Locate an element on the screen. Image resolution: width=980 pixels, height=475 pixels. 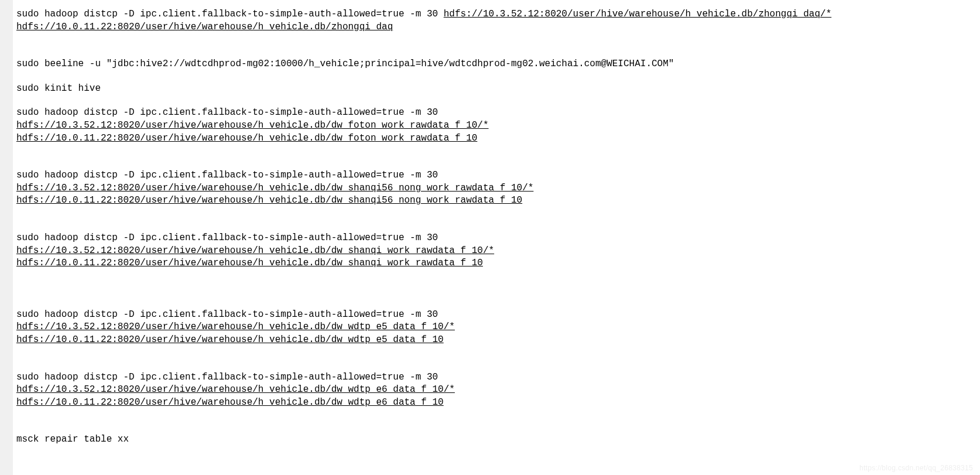
cmd-text: sudo beeline -u "jdbc:hive2://wdtcdhprod… is located at coordinates (496, 64).